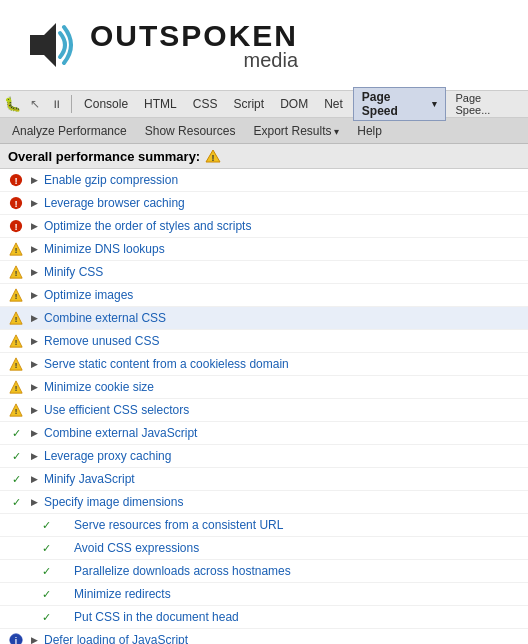 This screenshot has width=528, height=644. I want to click on item-label: Serve resources from a consistent URL, so click(178, 525).